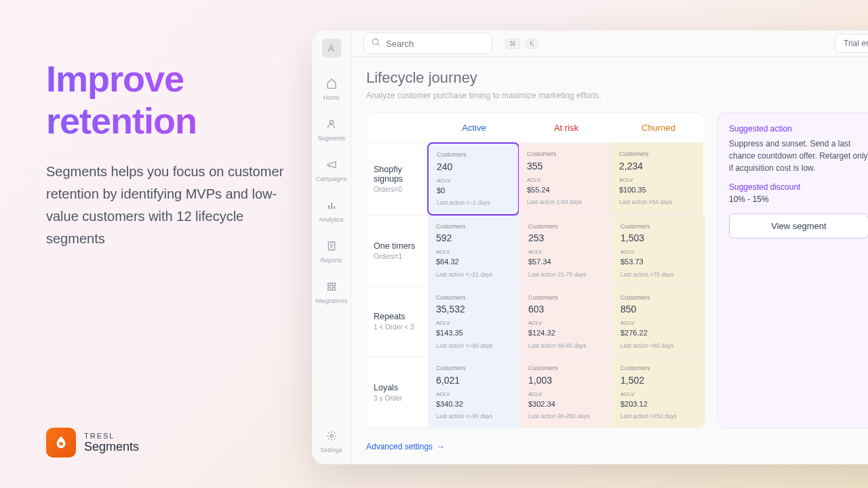  What do you see at coordinates (331, 442) in the screenshot?
I see `nav-settings: Settings` at bounding box center [331, 442].